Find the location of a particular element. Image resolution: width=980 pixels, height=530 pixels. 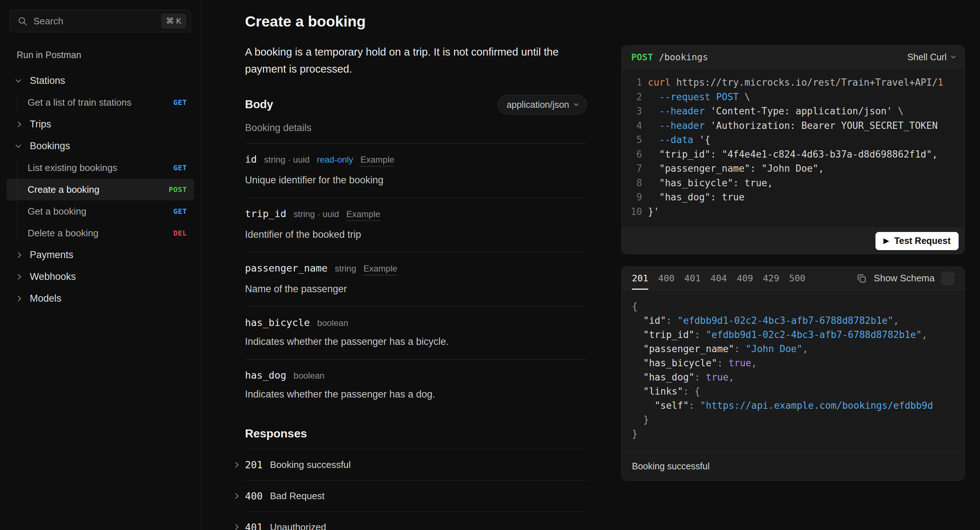

responses-heading: Responses is located at coordinates (416, 434).